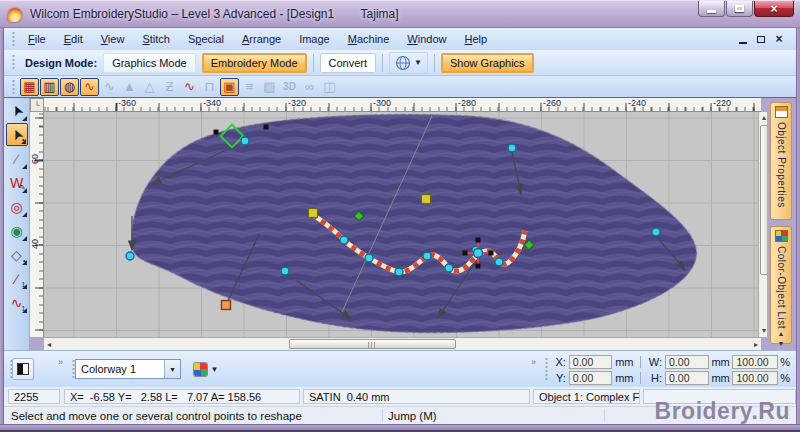  I want to click on minimize-button, so click(712, 9).